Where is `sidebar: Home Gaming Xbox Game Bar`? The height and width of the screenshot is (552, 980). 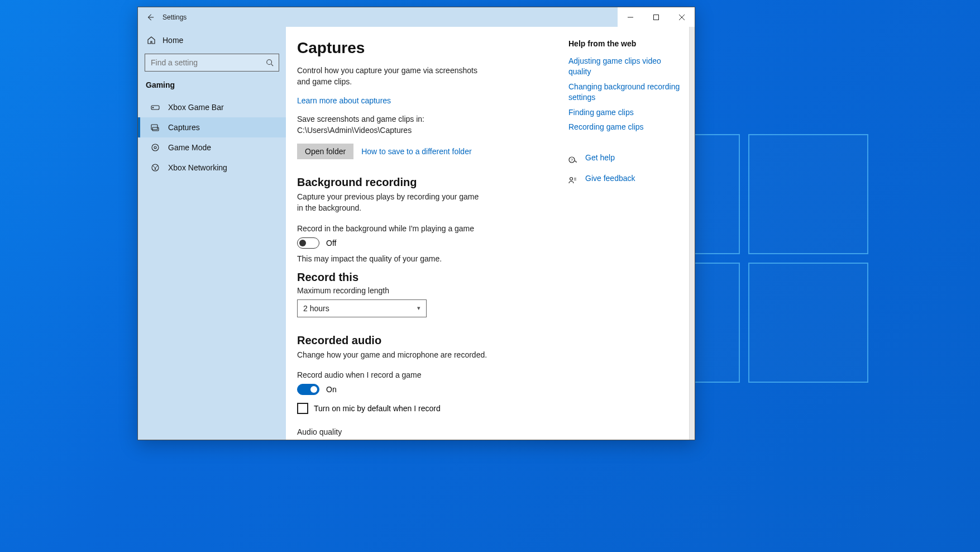 sidebar: Home Gaming Xbox Game Bar is located at coordinates (212, 234).